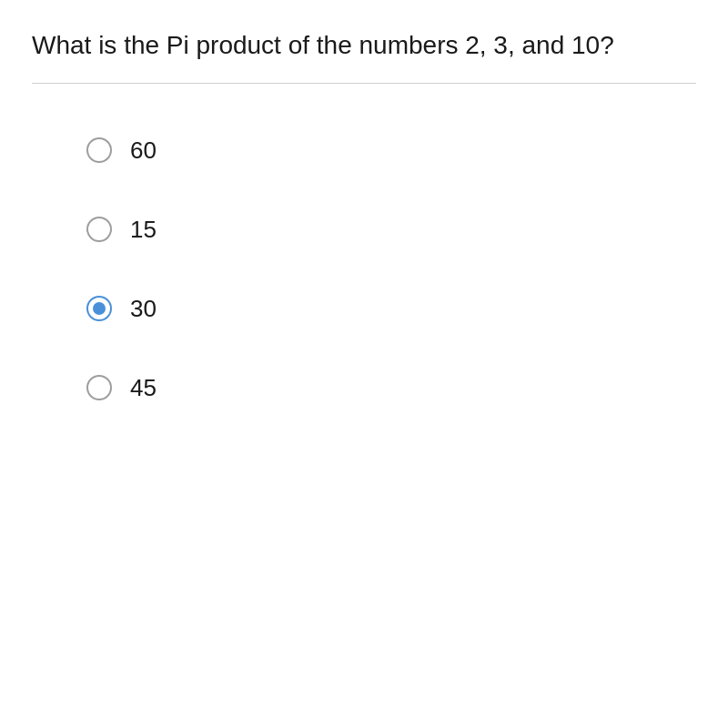 The width and height of the screenshot is (728, 728). Describe the element at coordinates (99, 308) in the screenshot. I see `radio-30-inner` at that location.